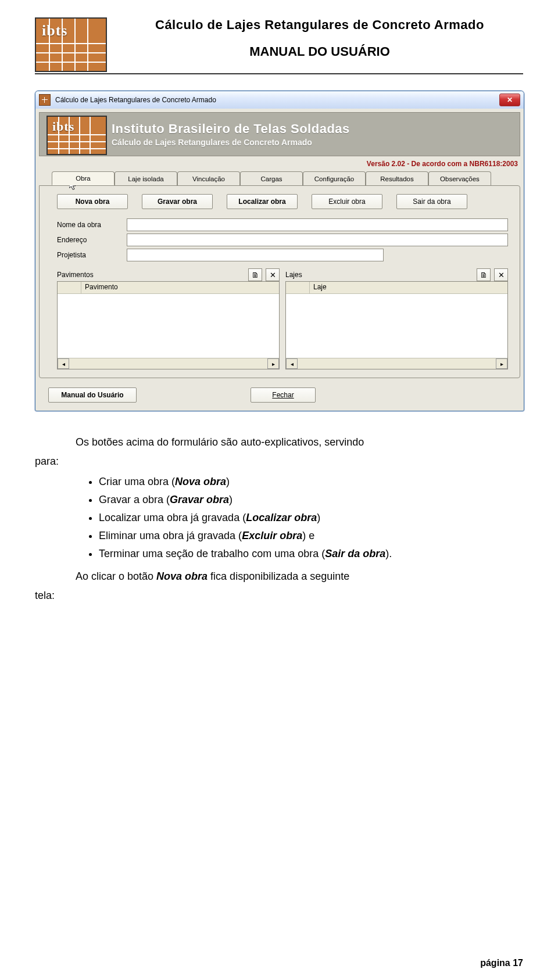  Describe the element at coordinates (76, 134) in the screenshot. I see `banner-ibts-logo: ibts` at that location.